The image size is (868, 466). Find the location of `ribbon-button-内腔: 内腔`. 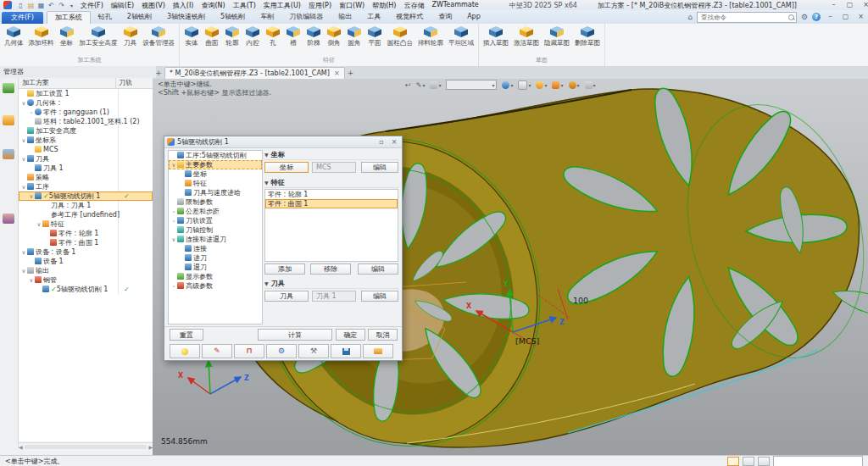

ribbon-button-内腔: 内腔 is located at coordinates (253, 36).